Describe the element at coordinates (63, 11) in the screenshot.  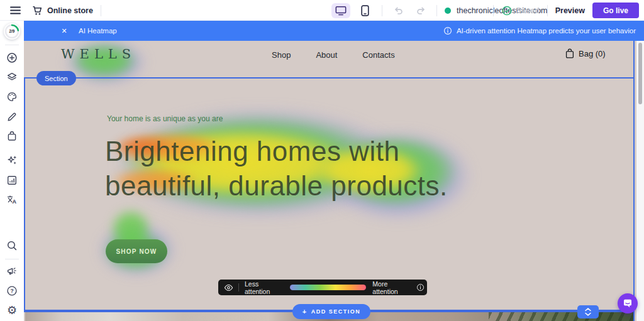
I see `online-store-button: Online store` at that location.